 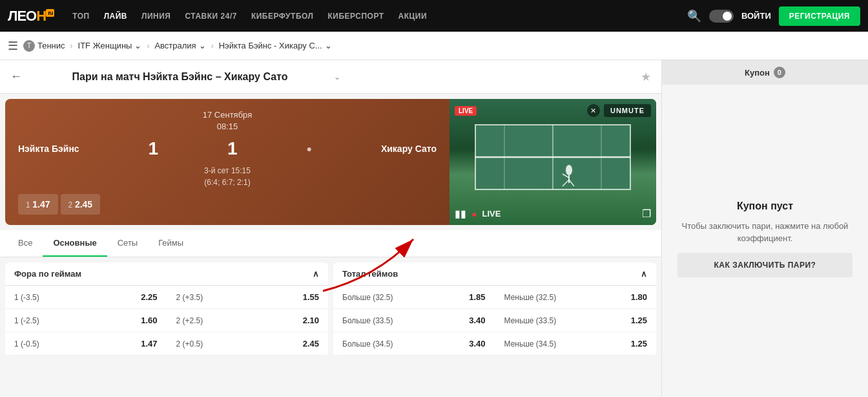 What do you see at coordinates (371, 16) in the screenshot?
I see `nav-items: ТОП ЛАЙВ ЛИНИЯ СТАВКИ 24/7 КИБЕРФУТБОЛ К…` at bounding box center [371, 16].